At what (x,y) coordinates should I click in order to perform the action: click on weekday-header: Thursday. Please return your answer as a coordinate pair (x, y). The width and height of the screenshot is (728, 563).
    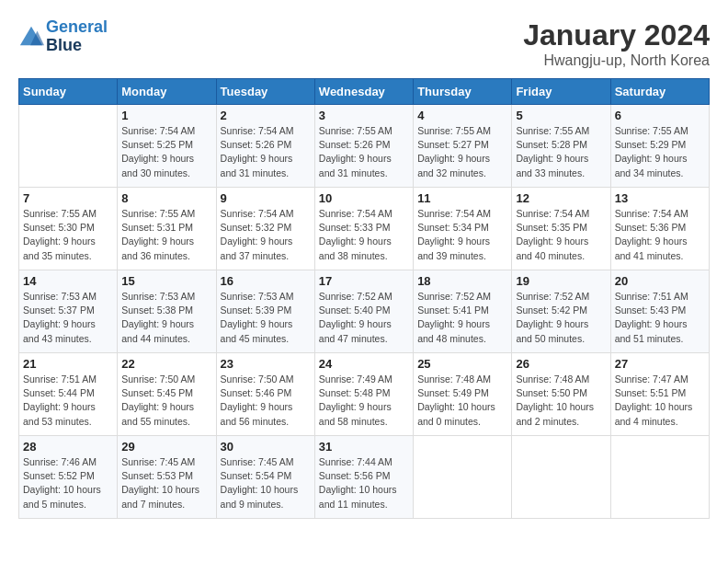
    Looking at the image, I should click on (463, 92).